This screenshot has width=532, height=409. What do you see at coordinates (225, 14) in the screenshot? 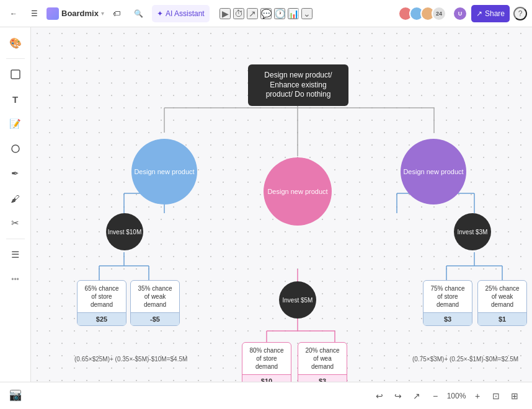
I see `play-button: ▶` at bounding box center [225, 14].